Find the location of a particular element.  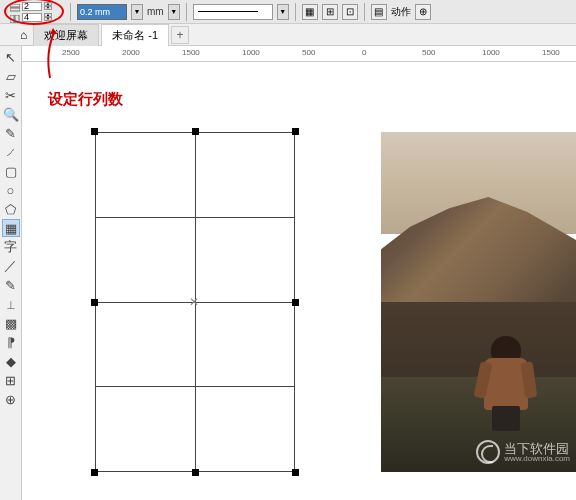

rectangle-tool: ▢ is located at coordinates (11, 171).